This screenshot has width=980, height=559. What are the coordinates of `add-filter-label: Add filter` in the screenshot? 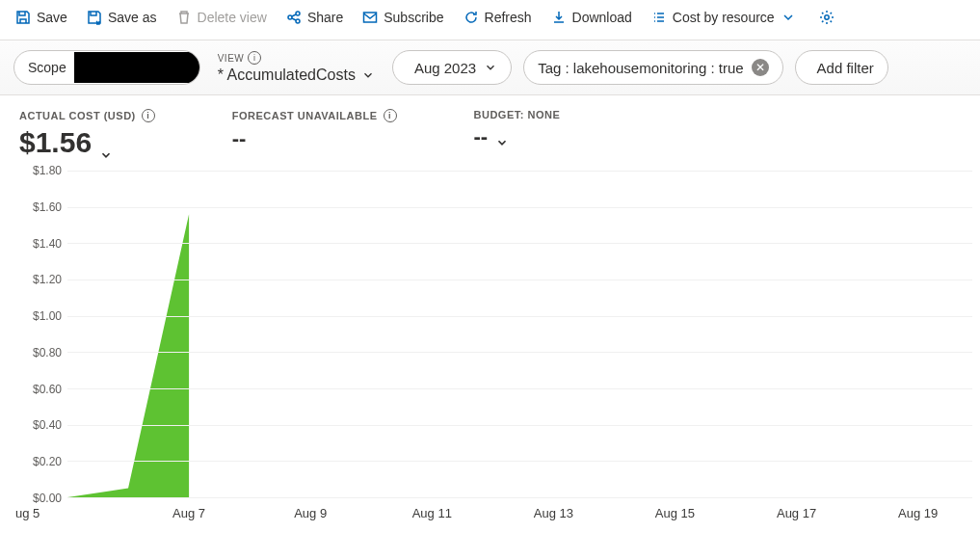 It's located at (846, 67).